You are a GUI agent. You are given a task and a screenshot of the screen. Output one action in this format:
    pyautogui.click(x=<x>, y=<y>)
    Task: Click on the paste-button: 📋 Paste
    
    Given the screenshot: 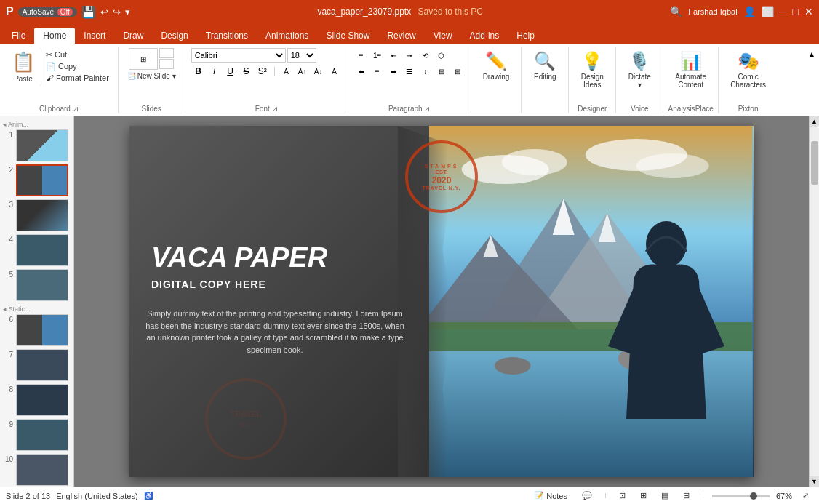 What is the action you would take?
    pyautogui.click(x=23, y=67)
    